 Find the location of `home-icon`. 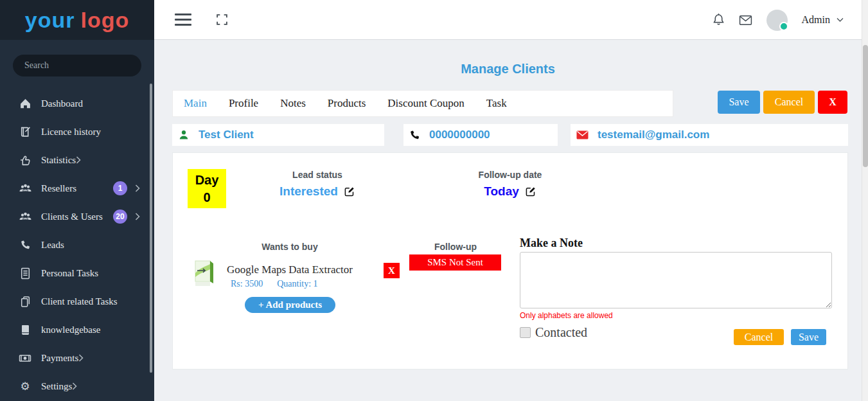

home-icon is located at coordinates (25, 104).